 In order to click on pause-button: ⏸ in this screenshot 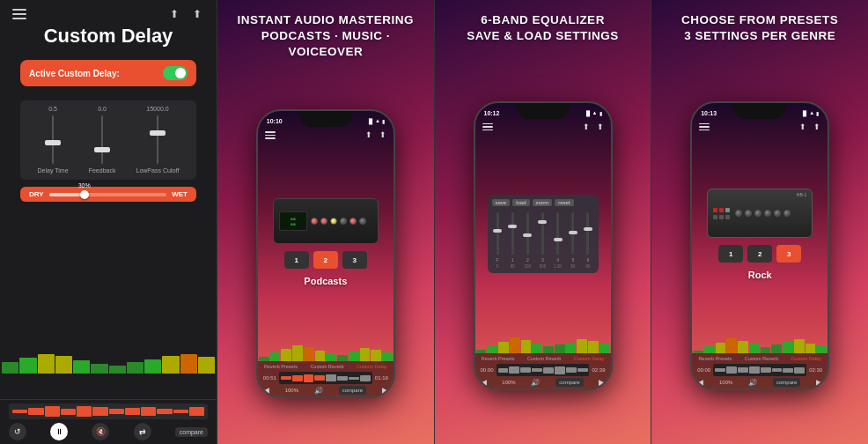, I will do `click(59, 432)`.